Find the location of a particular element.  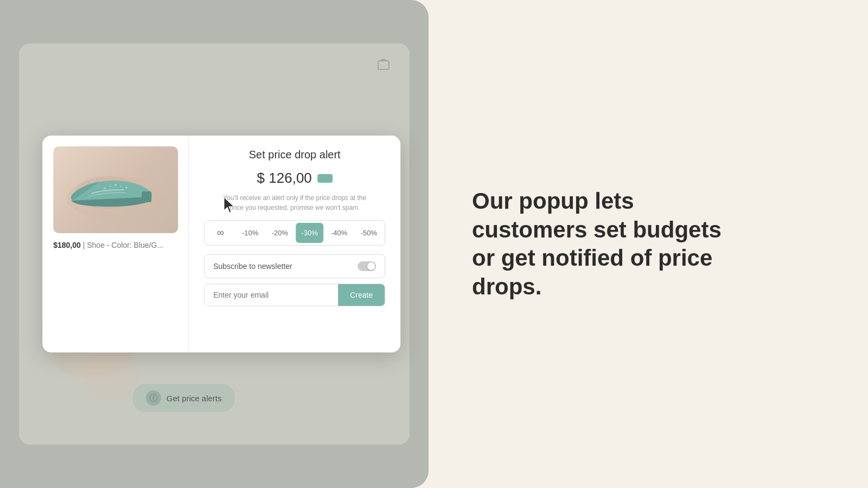

email-input is located at coordinates (271, 295).